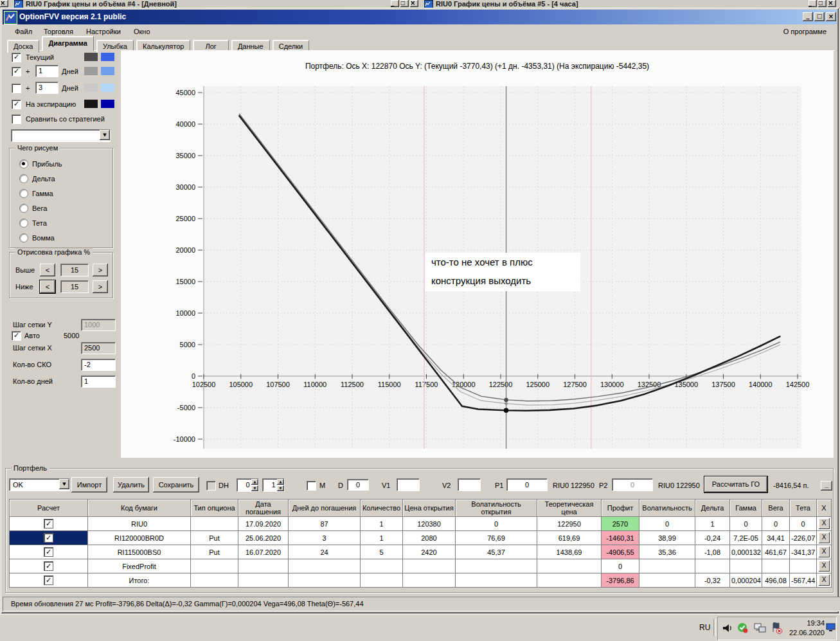 This screenshot has height=641, width=840. I want to click on table-cell: -226,07, so click(803, 538).